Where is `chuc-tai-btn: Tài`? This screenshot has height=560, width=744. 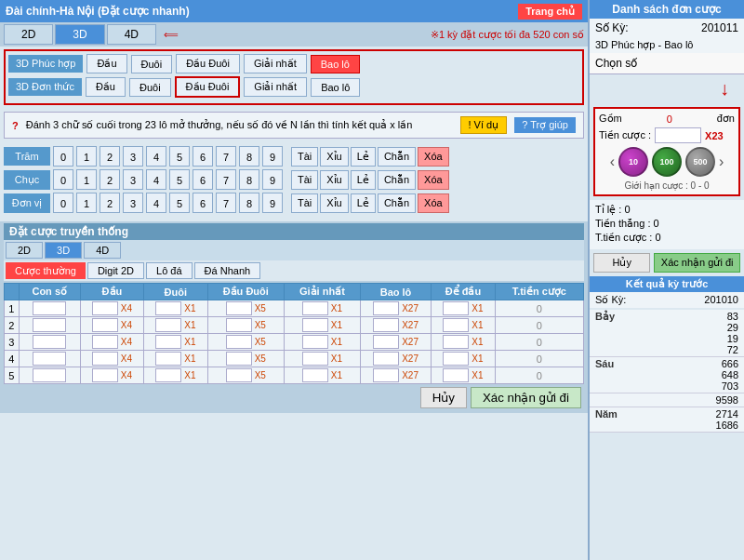 chuc-tai-btn: Tài is located at coordinates (305, 180).